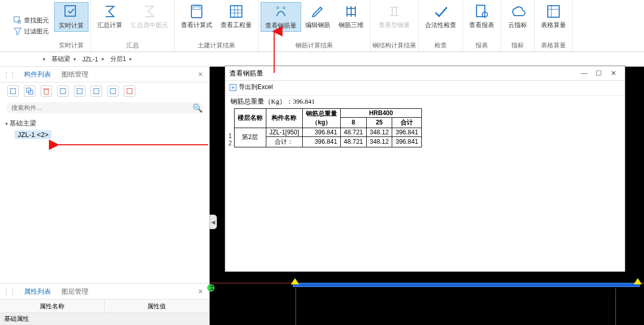  Describe the element at coordinates (37, 74) in the screenshot. I see `tab-component-list: 构件列表` at that location.